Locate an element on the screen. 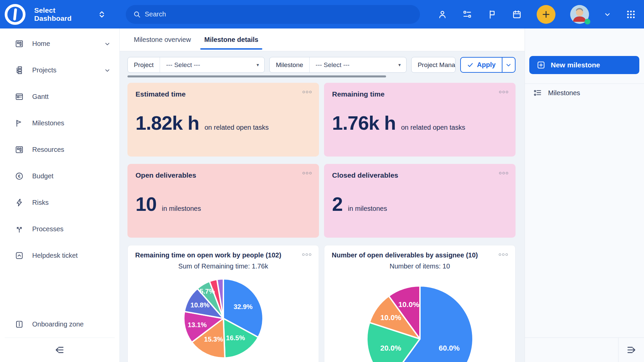 The image size is (644, 362). svg-text: 10.8% is located at coordinates (200, 305).